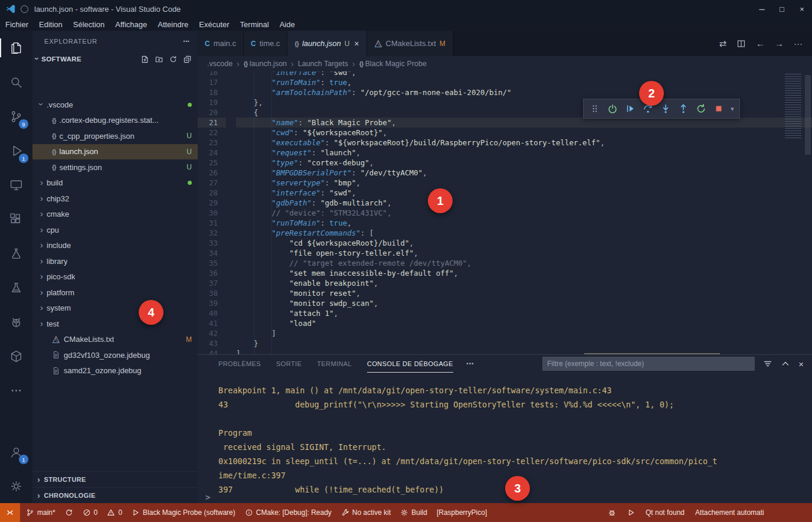 This screenshot has height=522, width=812. I want to click on activity-remote-explorer, so click(17, 185).